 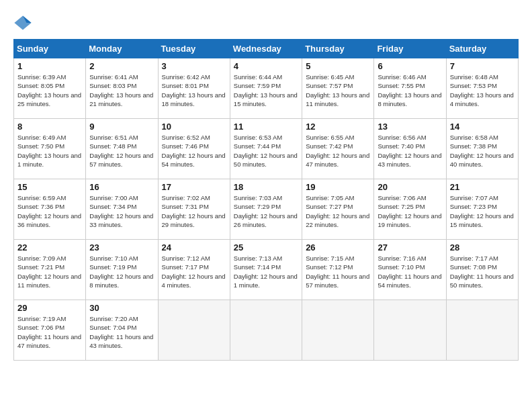 What do you see at coordinates (194, 66) in the screenshot?
I see `day-number: 3` at bounding box center [194, 66].